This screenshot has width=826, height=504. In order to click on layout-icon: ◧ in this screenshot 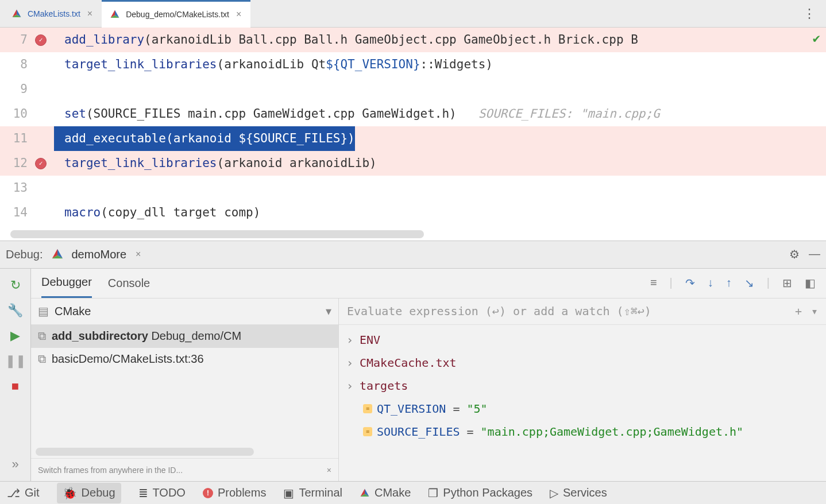, I will do `click(810, 283)`.